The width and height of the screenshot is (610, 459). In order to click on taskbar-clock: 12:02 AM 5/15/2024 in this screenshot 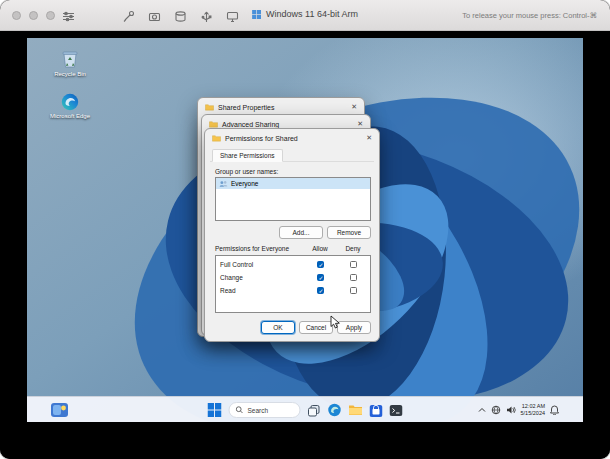, I will do `click(533, 410)`.